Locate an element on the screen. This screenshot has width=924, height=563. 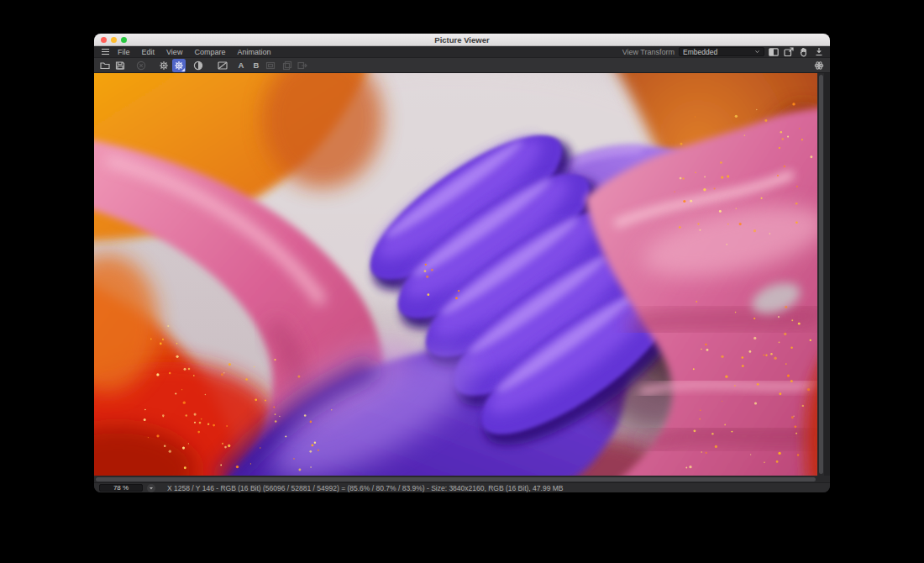
layers-button is located at coordinates (287, 66).